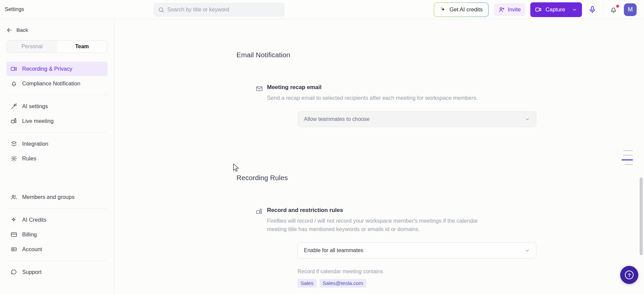  I want to click on record-condition-label: Record if calendar meeting contains, so click(417, 272).